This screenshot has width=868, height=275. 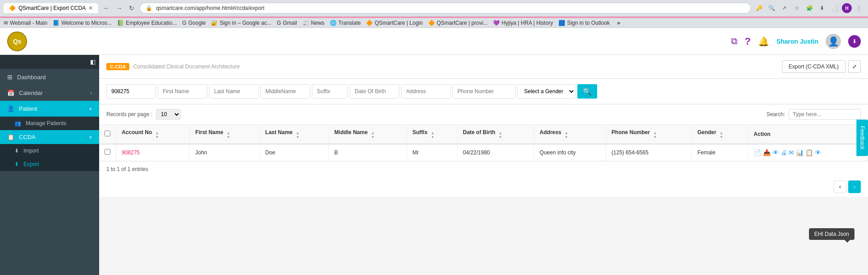 What do you see at coordinates (854, 187) in the screenshot?
I see `pagination-next-button: ›` at bounding box center [854, 187].